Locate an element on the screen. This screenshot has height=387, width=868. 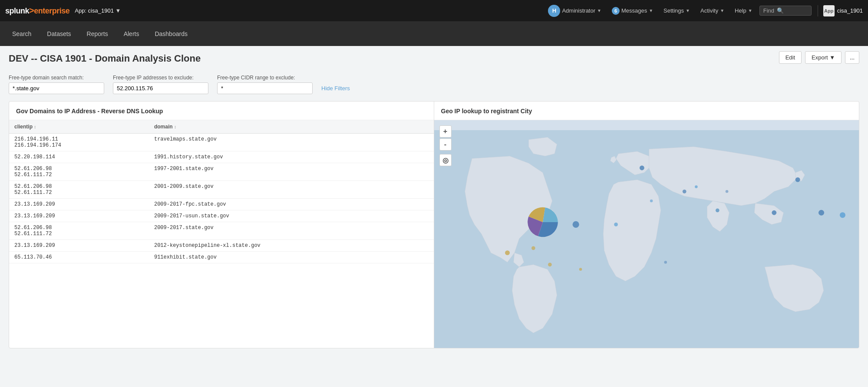
map-zoom-out: - is located at coordinates (446, 144).